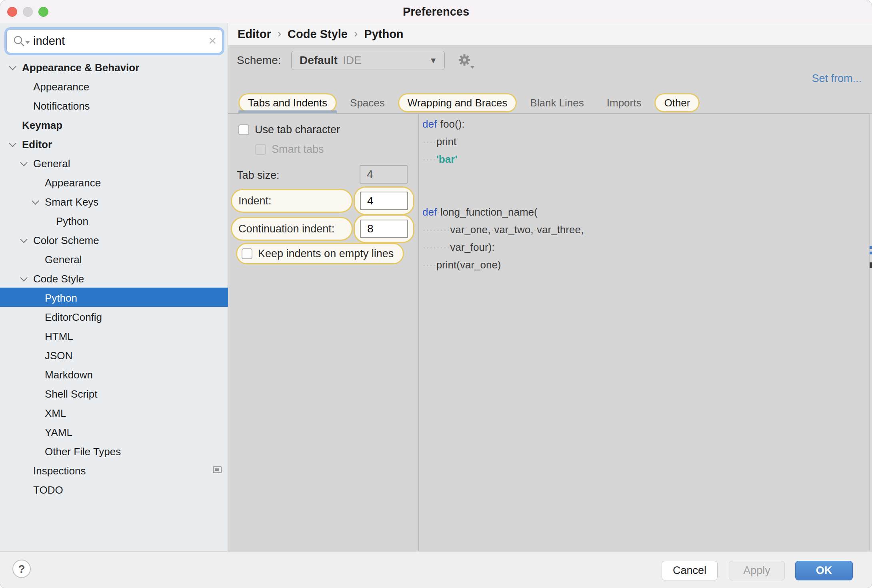 This screenshot has height=588, width=872. What do you see at coordinates (645, 247) in the screenshot?
I see `code-line: ········var_four):` at bounding box center [645, 247].